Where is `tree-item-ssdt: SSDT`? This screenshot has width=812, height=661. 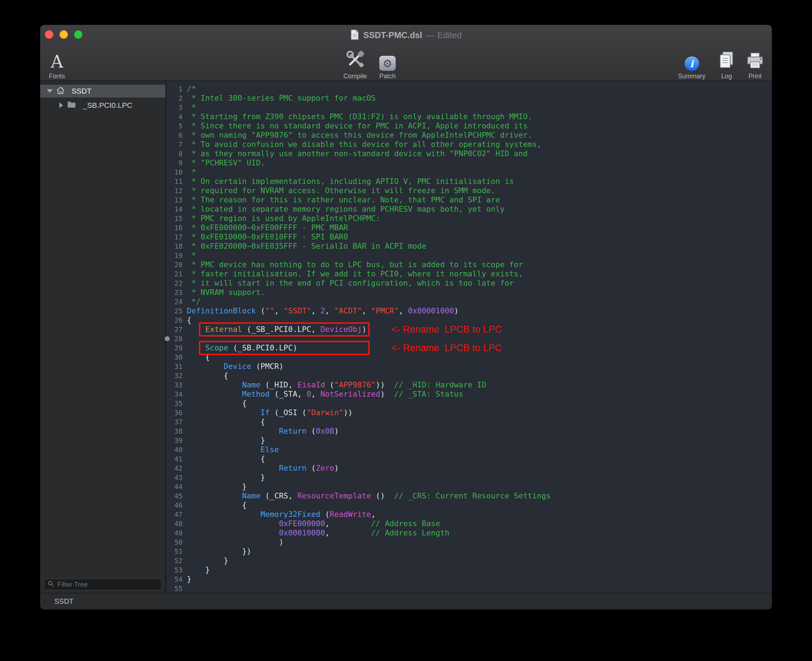
tree-item-ssdt: SSDT is located at coordinates (103, 91).